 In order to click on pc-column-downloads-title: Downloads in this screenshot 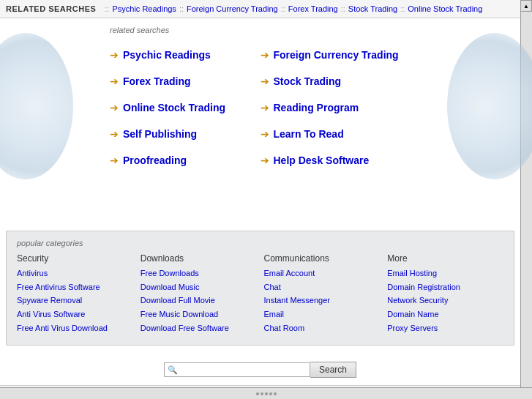, I will do `click(199, 258)`.